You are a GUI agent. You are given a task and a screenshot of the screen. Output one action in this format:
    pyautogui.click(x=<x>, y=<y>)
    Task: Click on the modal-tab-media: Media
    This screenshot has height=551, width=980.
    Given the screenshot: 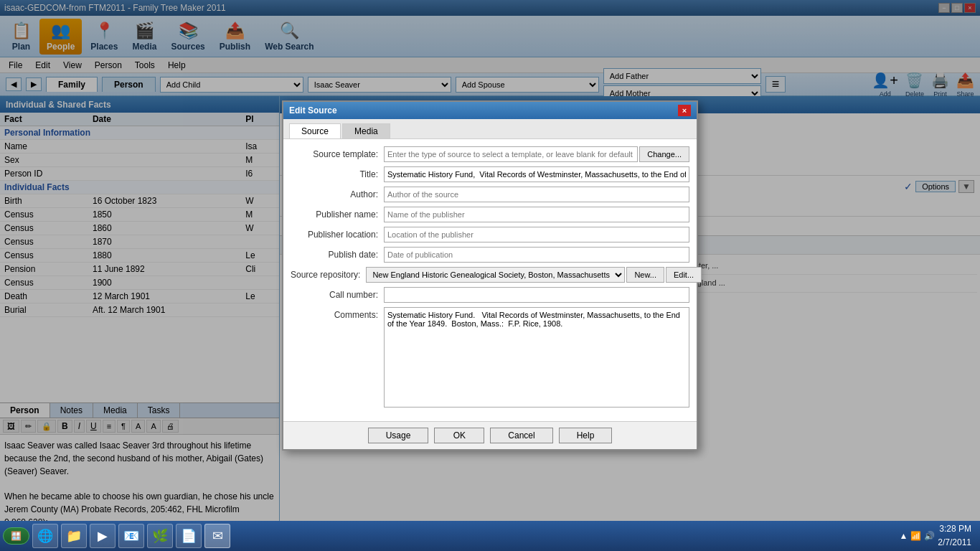 What is the action you would take?
    pyautogui.click(x=366, y=131)
    